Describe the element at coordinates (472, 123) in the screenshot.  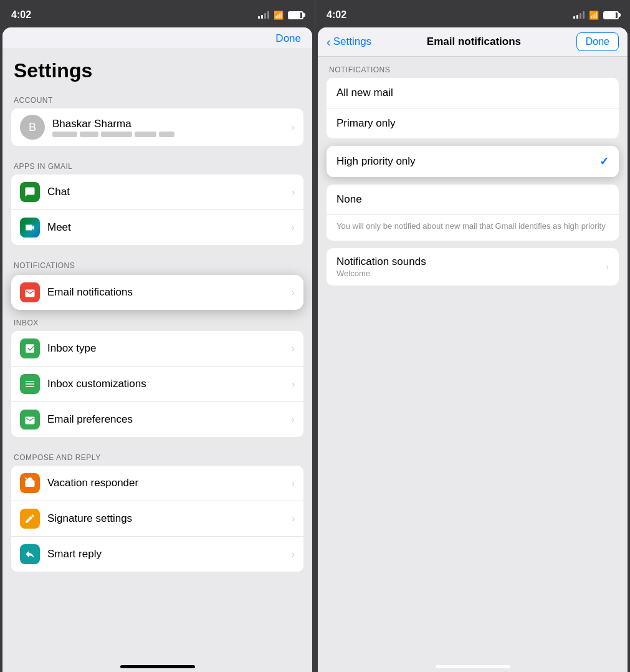
I see `primary-only-row: Primary only` at that location.